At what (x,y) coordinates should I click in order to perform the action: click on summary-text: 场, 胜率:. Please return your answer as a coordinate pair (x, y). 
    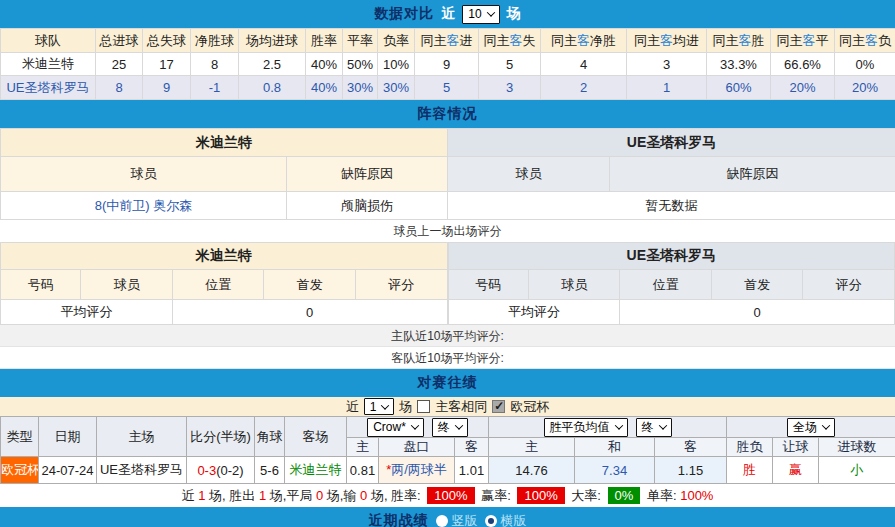
    Looking at the image, I should click on (396, 496).